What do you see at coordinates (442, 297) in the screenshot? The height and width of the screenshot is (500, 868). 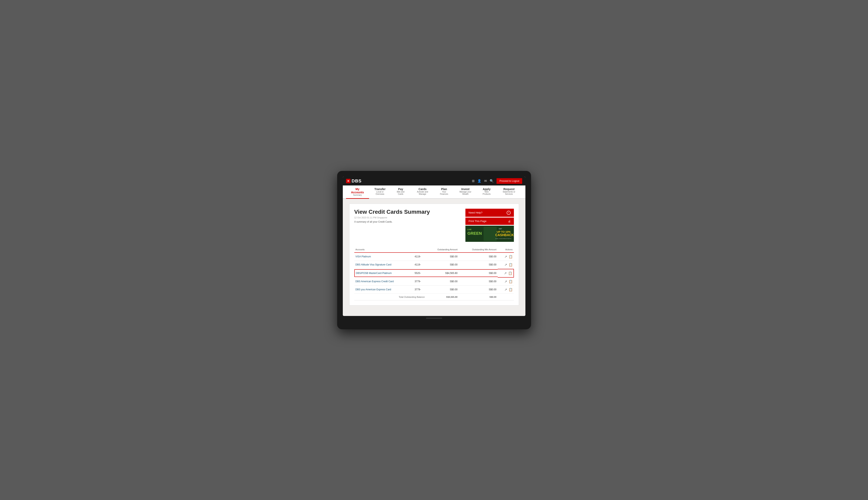 I see `total-outstanding-amount: S$4,565.80` at bounding box center [442, 297].